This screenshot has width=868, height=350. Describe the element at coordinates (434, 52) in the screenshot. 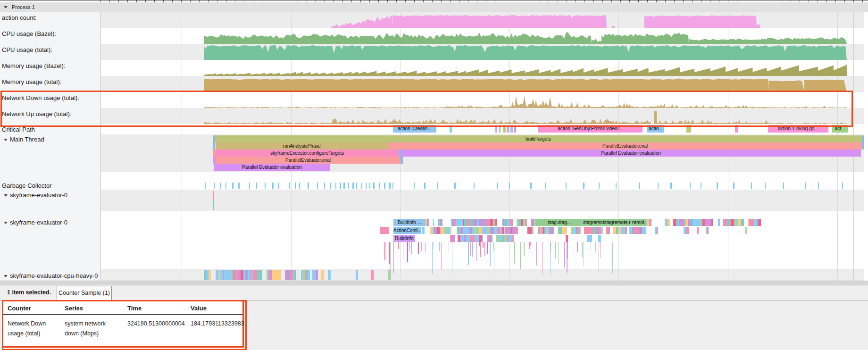

I see `cpu-total-chart` at that location.